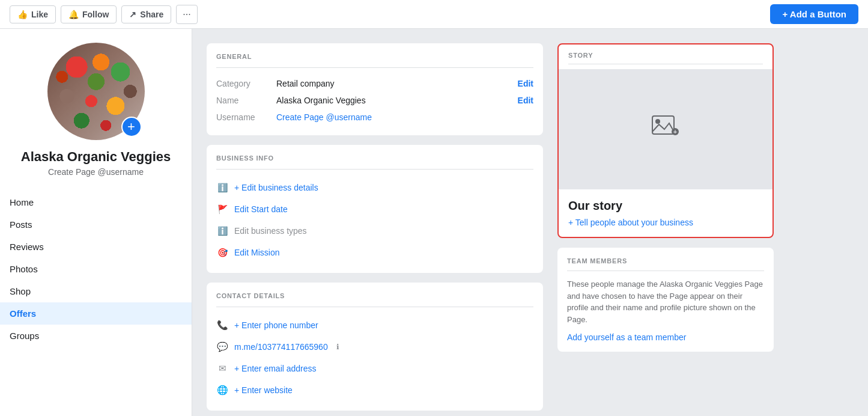 Image resolution: width=868 pixels, height=416 pixels. What do you see at coordinates (151, 14) in the screenshot?
I see `share-label: Share` at bounding box center [151, 14].